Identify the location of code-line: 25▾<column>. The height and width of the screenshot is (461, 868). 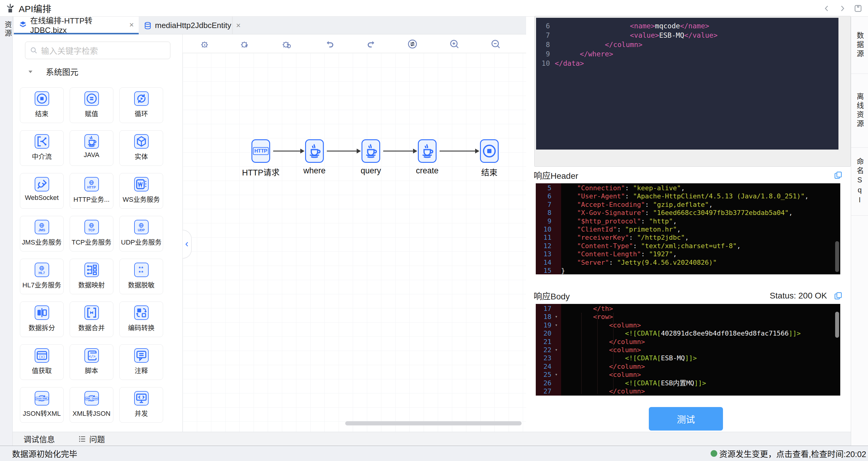
(688, 375).